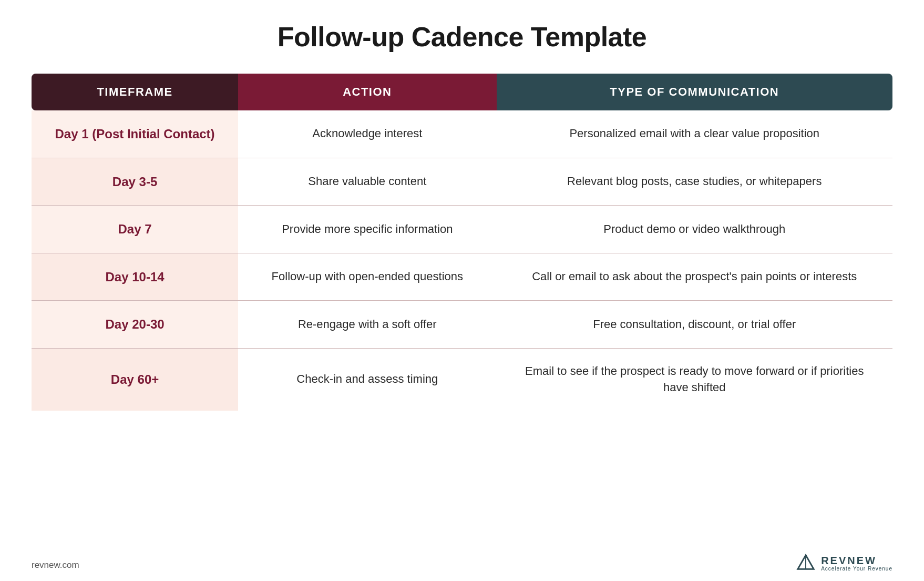 This screenshot has height=581, width=924. I want to click on timeframe-header: TIMEFRAME, so click(135, 92).